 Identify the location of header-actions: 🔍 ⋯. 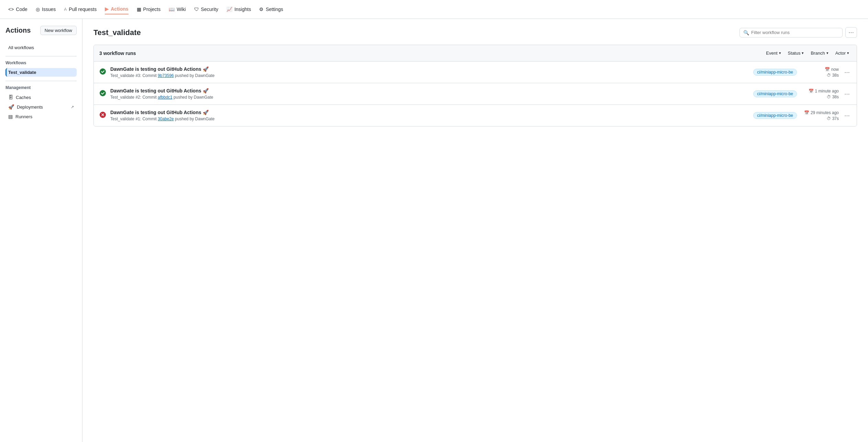
(798, 32).